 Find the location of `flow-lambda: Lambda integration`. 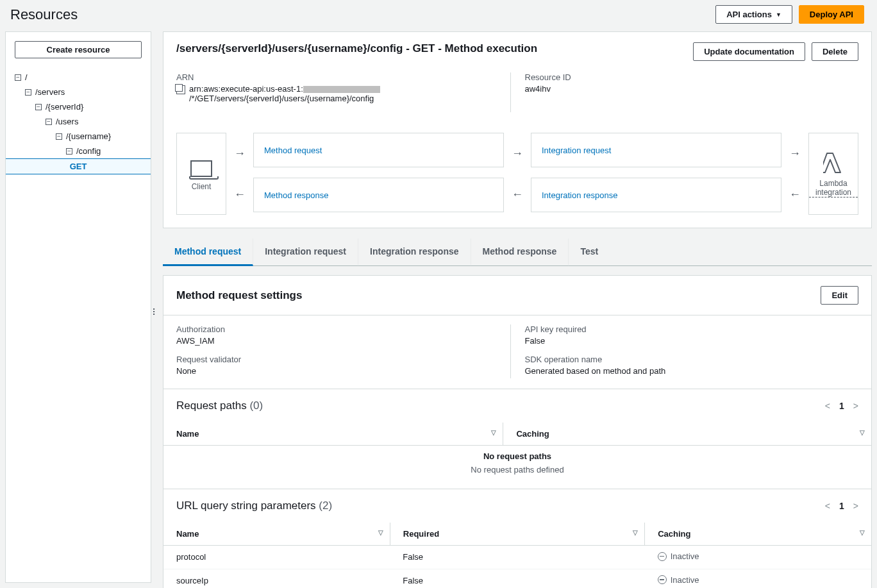

flow-lambda: Lambda integration is located at coordinates (833, 174).